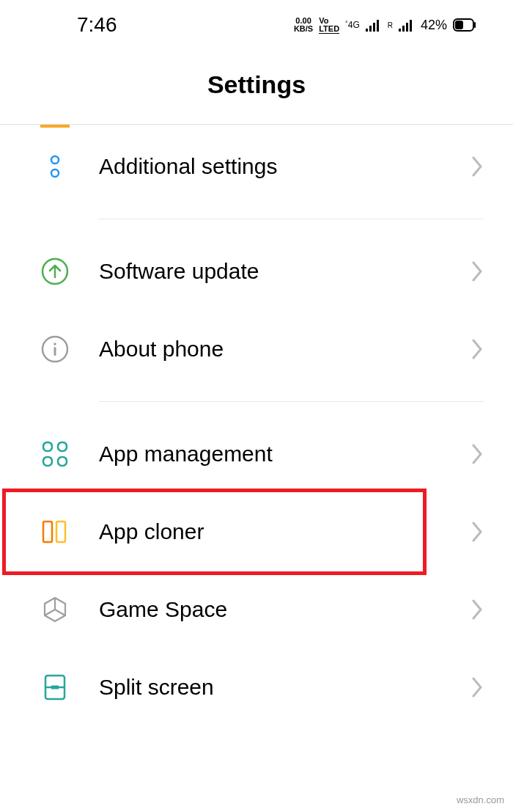 Image resolution: width=513 pixels, height=812 pixels. I want to click on setting-item-game-space: Game Space, so click(256, 610).